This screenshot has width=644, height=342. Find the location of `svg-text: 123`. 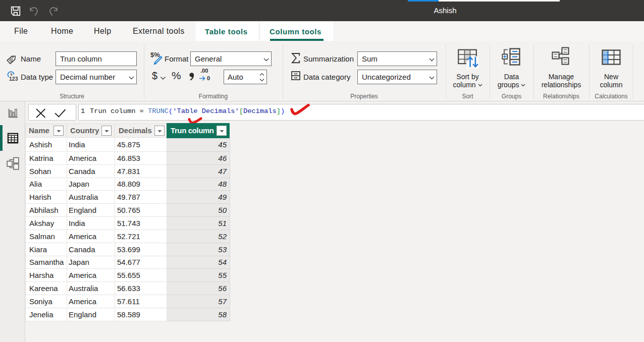

svg-text: 123 is located at coordinates (14, 79).